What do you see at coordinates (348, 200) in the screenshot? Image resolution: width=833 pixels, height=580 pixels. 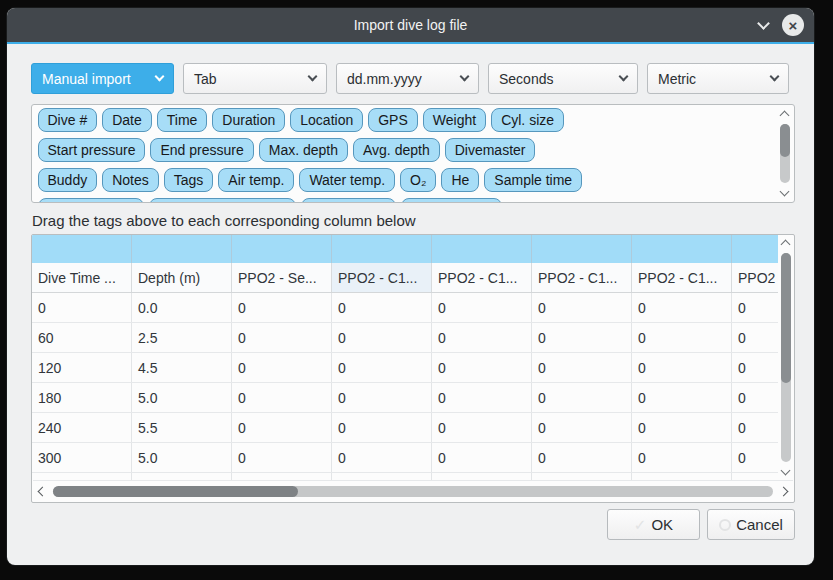 I see `tag: Sample pO₂` at bounding box center [348, 200].